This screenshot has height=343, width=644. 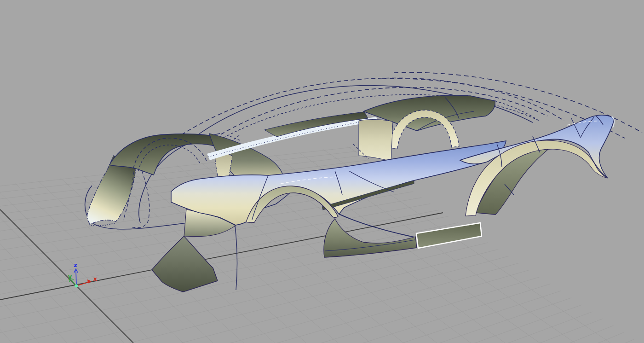 What do you see at coordinates (70, 276) in the screenshot?
I see `gizmo-y-label: y` at bounding box center [70, 276].